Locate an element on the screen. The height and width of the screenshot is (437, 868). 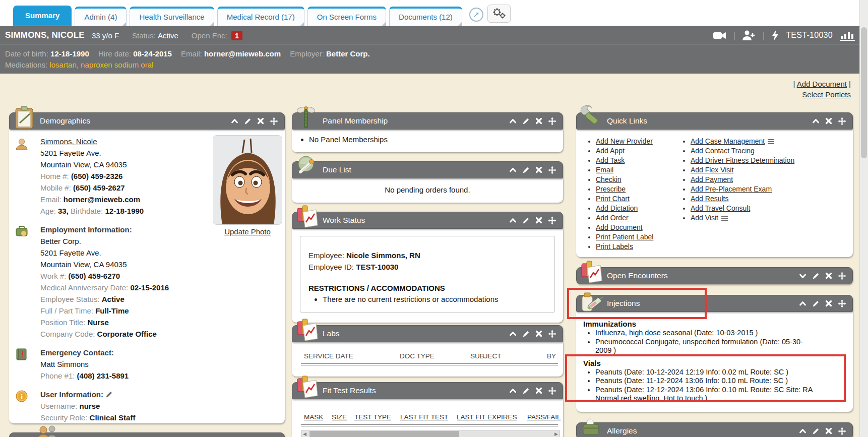
patient-name-link: Simmons, Nicole is located at coordinates (69, 141).